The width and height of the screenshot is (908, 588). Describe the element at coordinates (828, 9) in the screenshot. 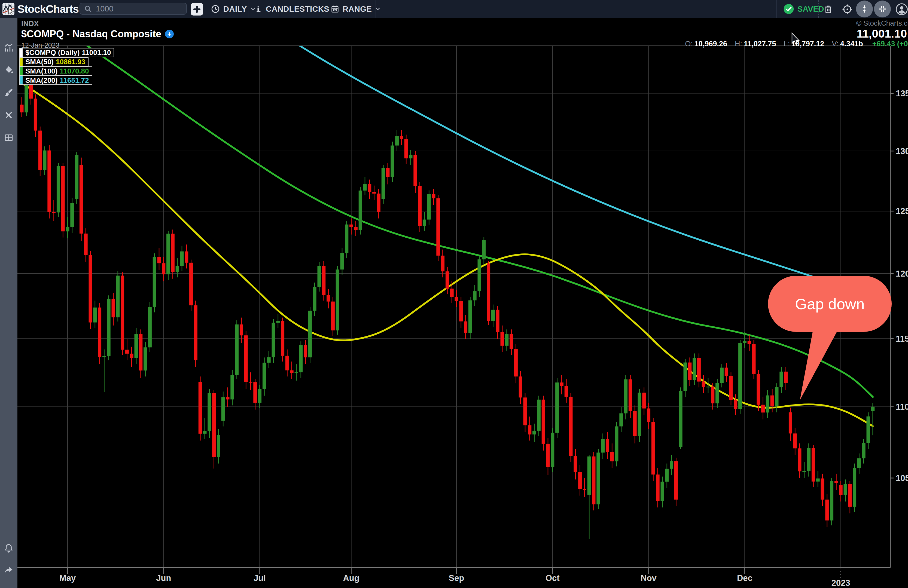

I see `delete-chart-button` at that location.